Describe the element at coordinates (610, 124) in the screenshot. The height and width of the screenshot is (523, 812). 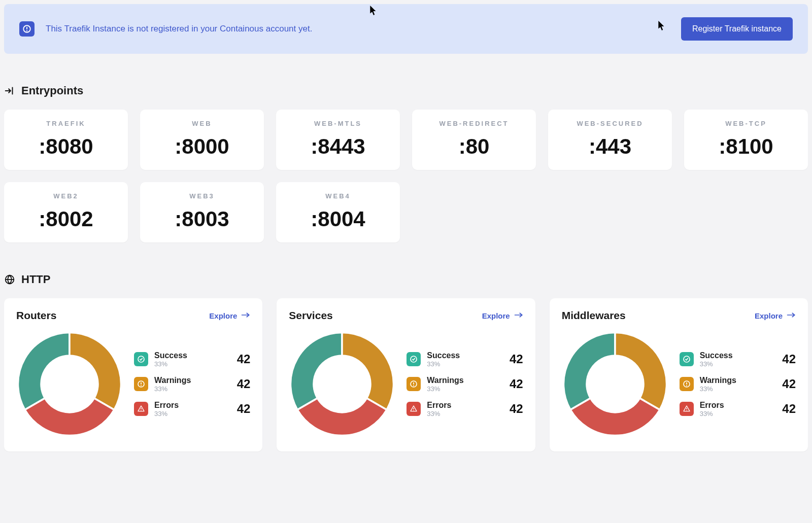
I see `entrypoint-name: WEB-SECURED` at that location.